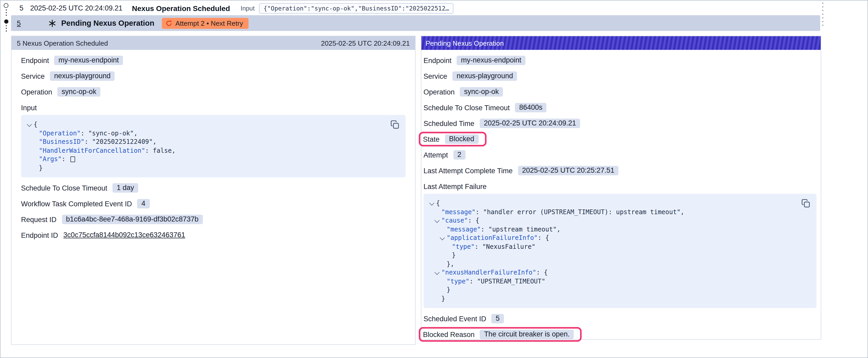  Describe the element at coordinates (212, 146) in the screenshot. I see `json-lines: {"Operation": "sync-op-ok","BusinessID":…` at that location.